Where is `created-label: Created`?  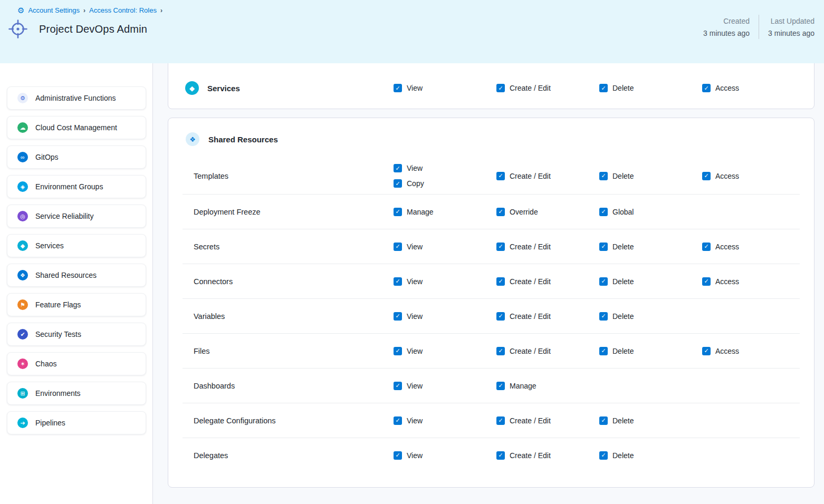
created-label: Created is located at coordinates (726, 21).